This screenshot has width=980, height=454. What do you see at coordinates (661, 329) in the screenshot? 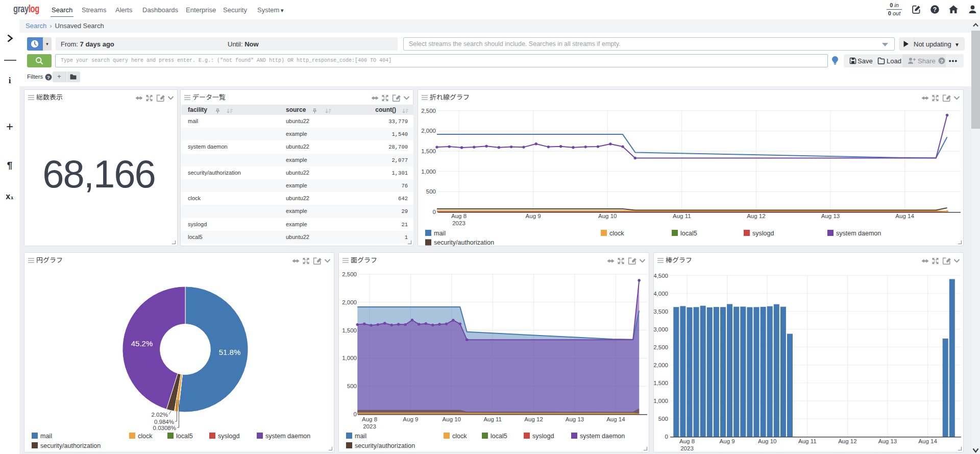
I see `svg-text: 3,000` at bounding box center [661, 329].